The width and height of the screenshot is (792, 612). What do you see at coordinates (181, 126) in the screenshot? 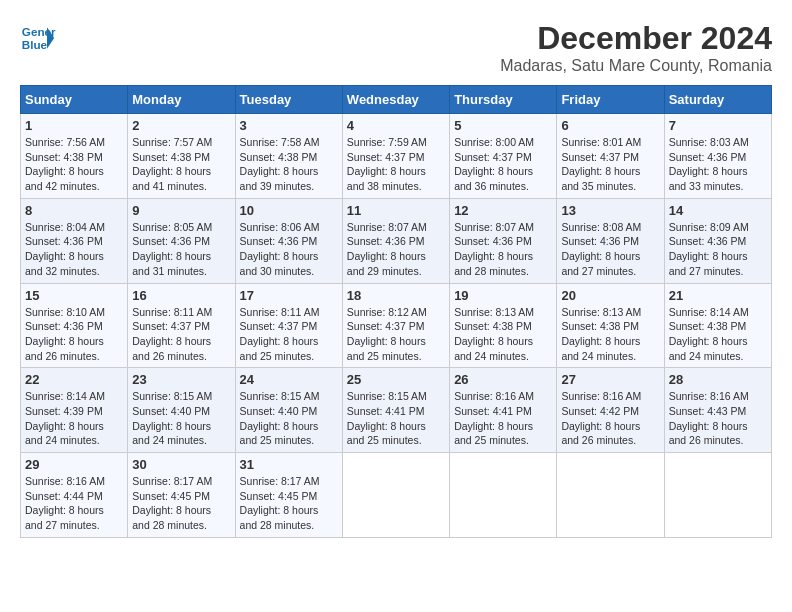
I see `day-number: 2` at bounding box center [181, 126].